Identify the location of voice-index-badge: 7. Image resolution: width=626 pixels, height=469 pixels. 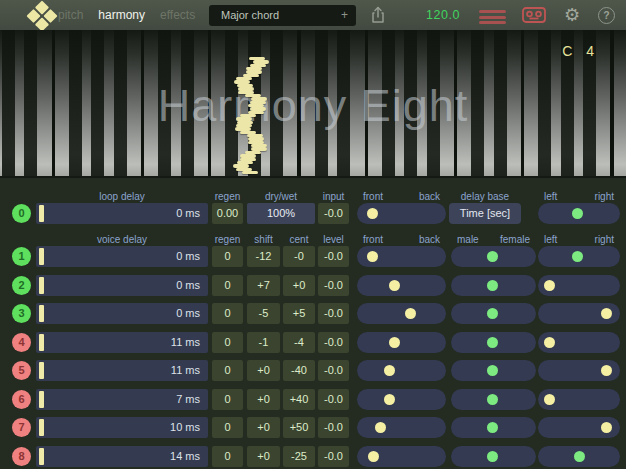
(22, 428).